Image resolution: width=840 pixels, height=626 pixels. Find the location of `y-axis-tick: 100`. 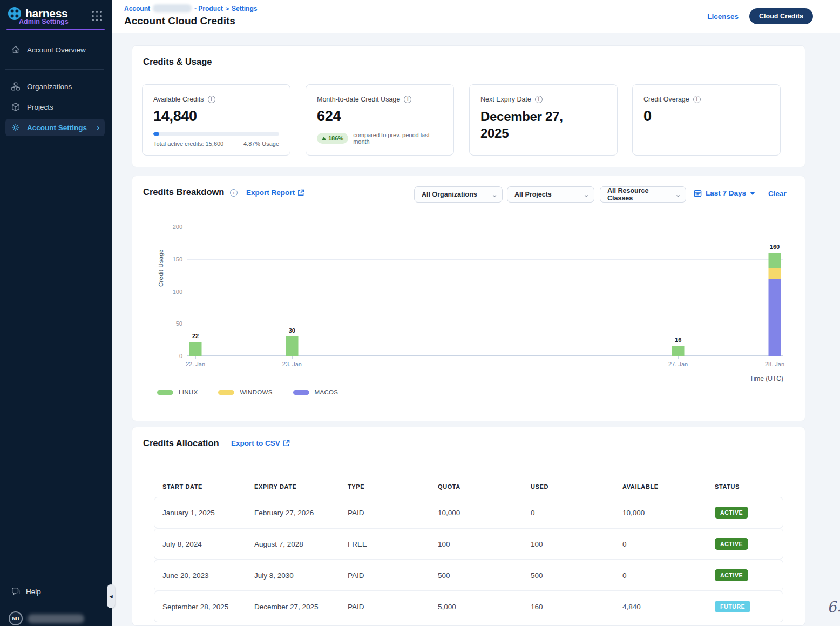

y-axis-tick: 100 is located at coordinates (172, 292).